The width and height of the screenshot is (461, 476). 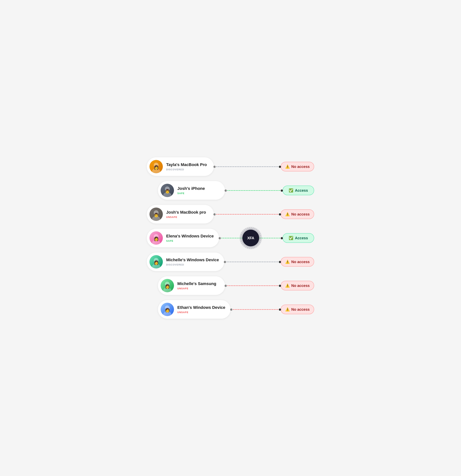 What do you see at coordinates (180, 167) in the screenshot?
I see `device-card: 👩 Tayla's MacBook Pro DISCOVERED` at bounding box center [180, 167].